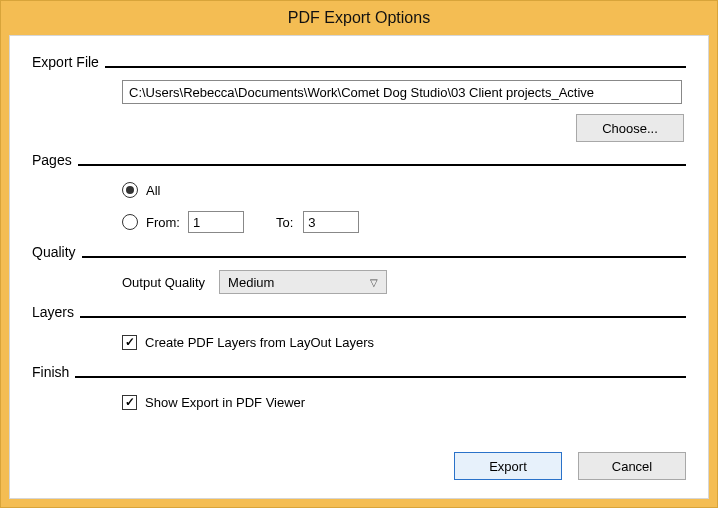 Image resolution: width=718 pixels, height=508 pixels. I want to click on output-quality-select: Medium ▽, so click(303, 282).